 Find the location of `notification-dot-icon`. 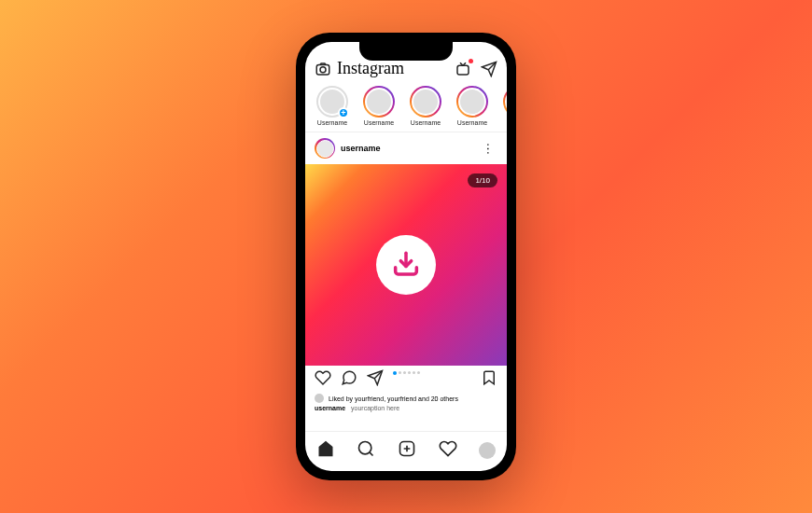

notification-dot-icon is located at coordinates (470, 62).